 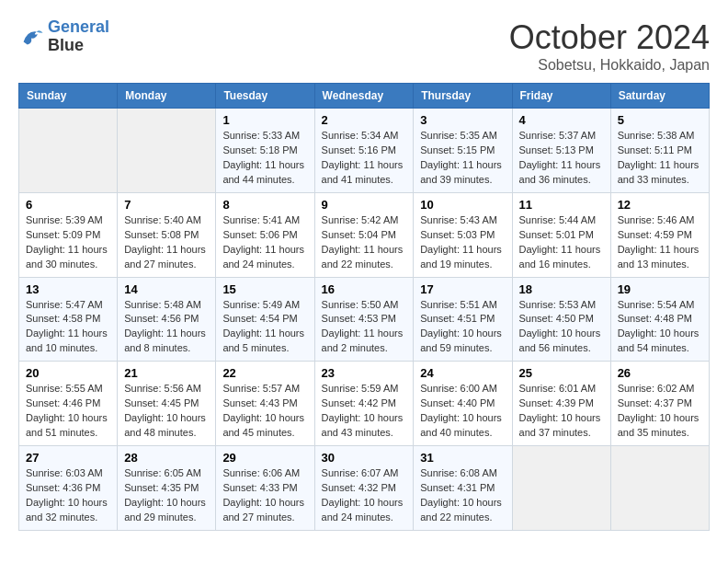 What do you see at coordinates (167, 404) in the screenshot?
I see `day-cell: 21Sunrise: 5:56 AMSunset: 4:45 PMDayligh…` at bounding box center [167, 404].